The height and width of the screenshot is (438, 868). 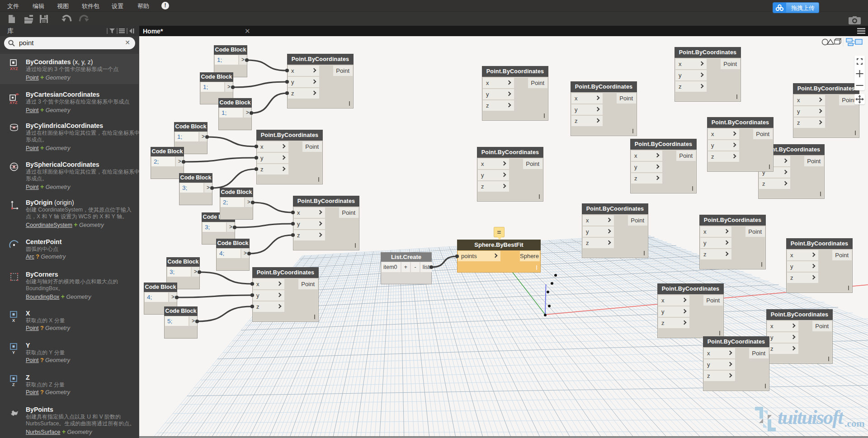 I want to click on svg-text: Z, so click(x=14, y=384).